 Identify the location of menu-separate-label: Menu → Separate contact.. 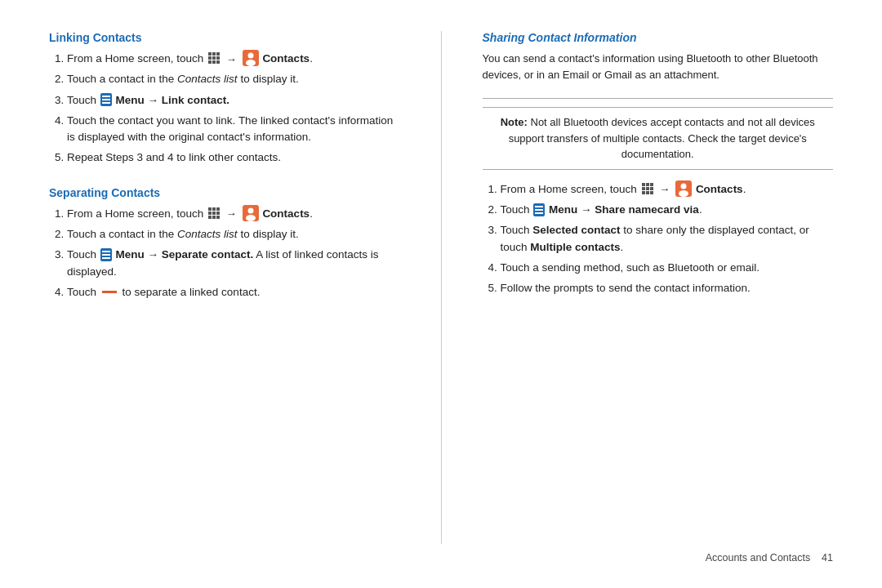
(185, 255).